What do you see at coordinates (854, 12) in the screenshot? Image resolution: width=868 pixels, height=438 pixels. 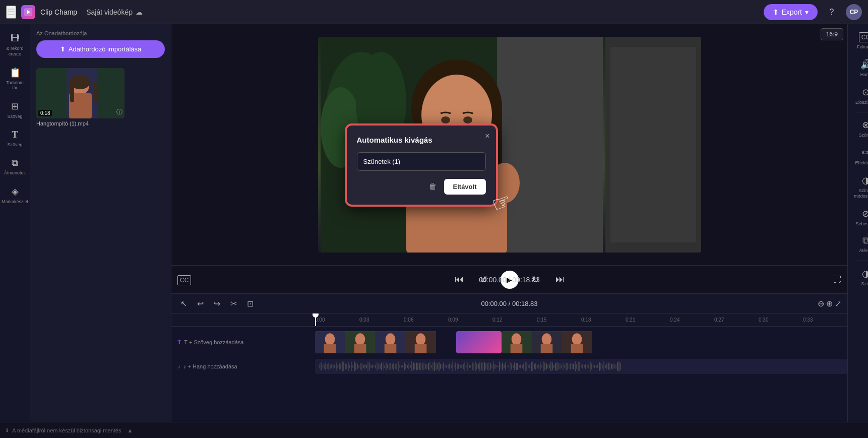 I see `user-avatar: CP` at bounding box center [854, 12].